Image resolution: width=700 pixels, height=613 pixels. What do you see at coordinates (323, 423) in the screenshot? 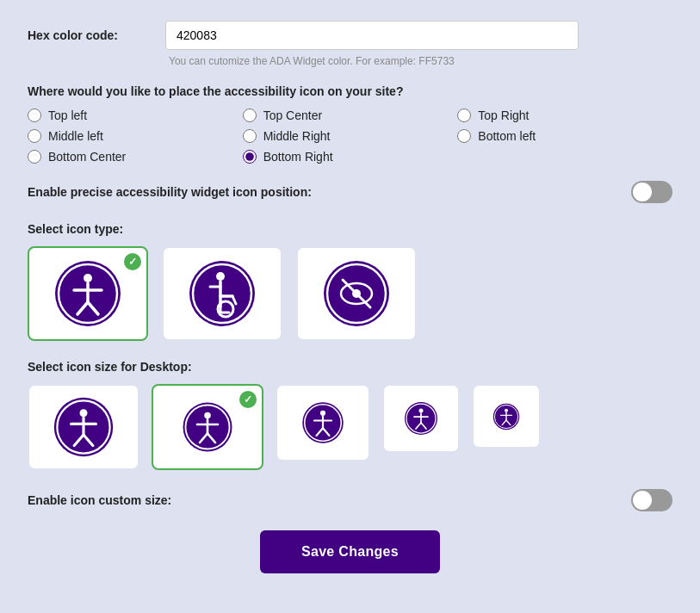
I see `size-md-icon-svg` at bounding box center [323, 423].